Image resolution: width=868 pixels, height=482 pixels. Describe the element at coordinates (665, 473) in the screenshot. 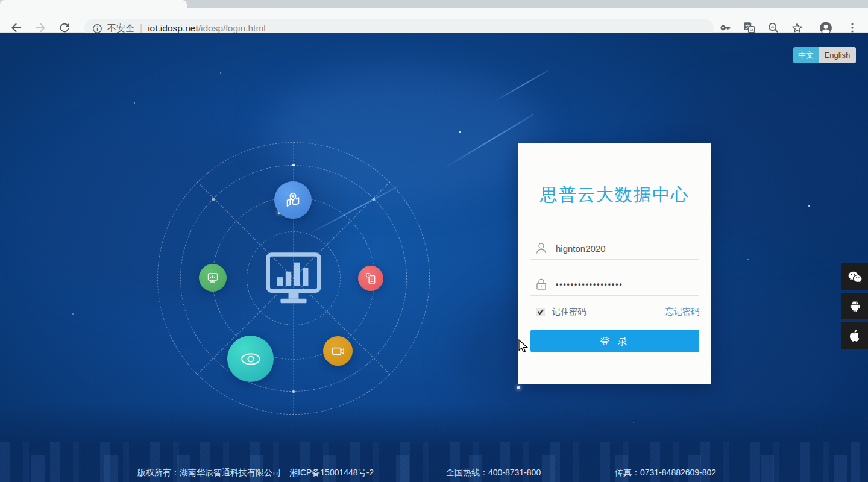

I see `fax-text: 传真：0731-84882609-802` at that location.